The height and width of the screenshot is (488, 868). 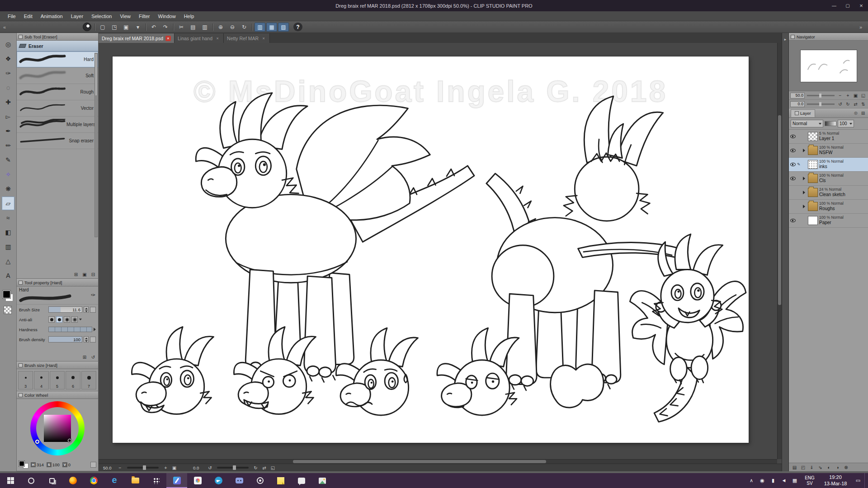 I want to click on figure-tool: △, so click(x=8, y=261).